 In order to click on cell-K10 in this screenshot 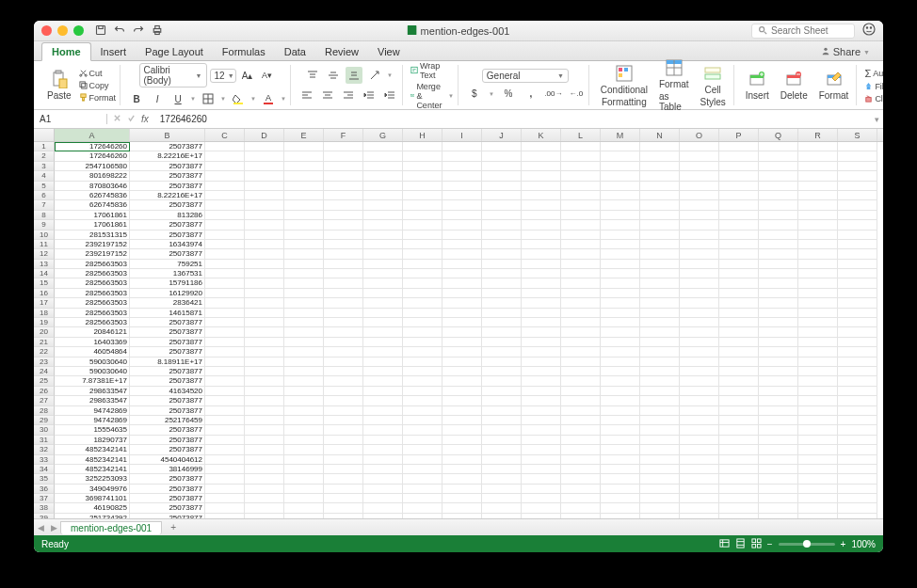, I will do `click(541, 235)`.